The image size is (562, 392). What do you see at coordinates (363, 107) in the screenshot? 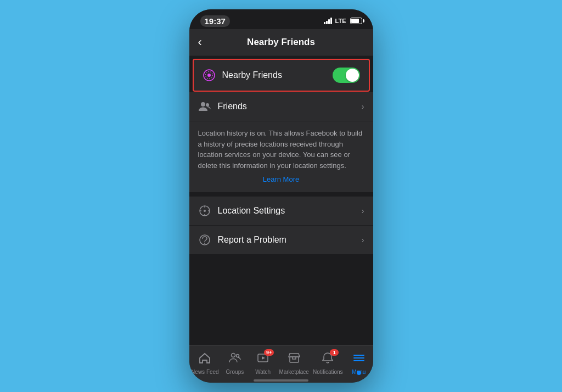
I see `friends-chevron: ›` at bounding box center [363, 107].